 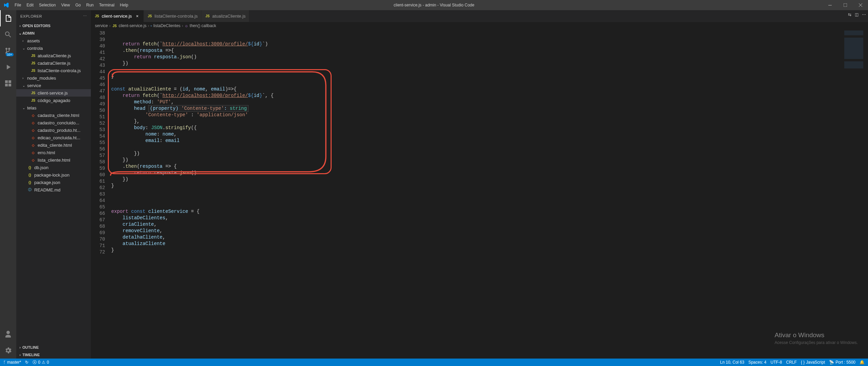 I want to click on section-outline: ›OUTLINE, so click(x=54, y=347).